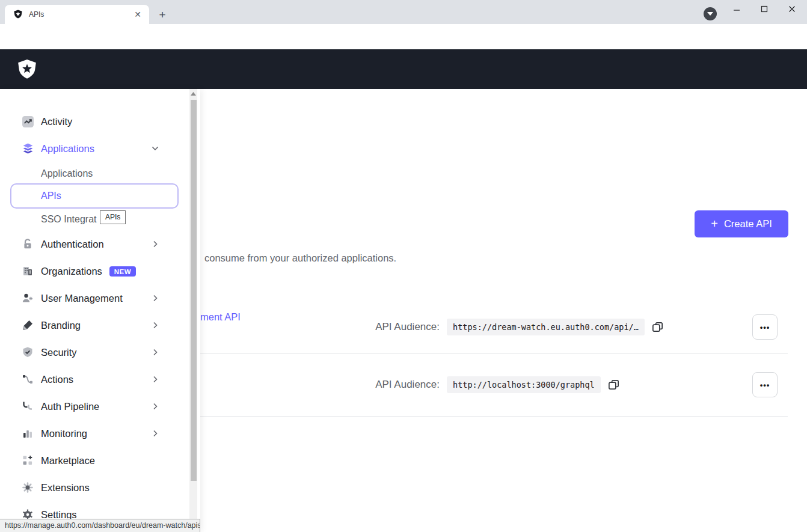 The height and width of the screenshot is (532, 807). I want to click on api-audience-row: API Audience: http://localhost:3000/grap…, so click(491, 385).